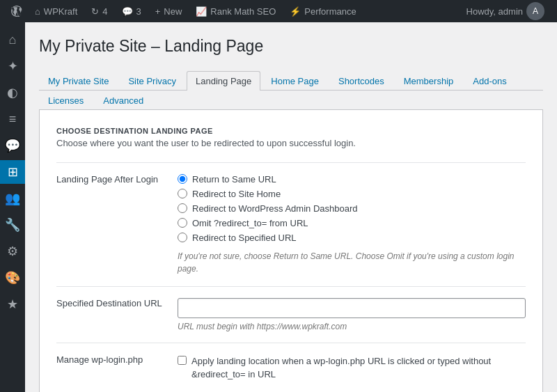  Describe the element at coordinates (95, 11) in the screenshot. I see `updates-icon: ↻` at that location.